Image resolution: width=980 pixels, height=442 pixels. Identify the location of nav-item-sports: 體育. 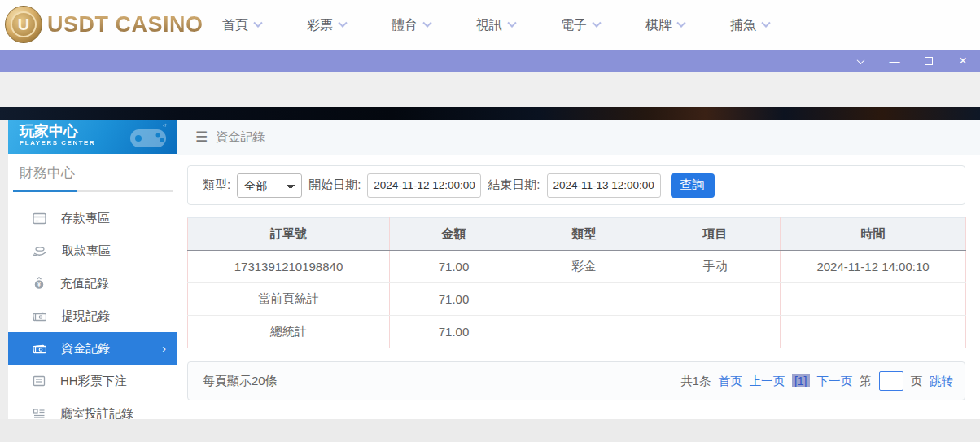
(411, 25).